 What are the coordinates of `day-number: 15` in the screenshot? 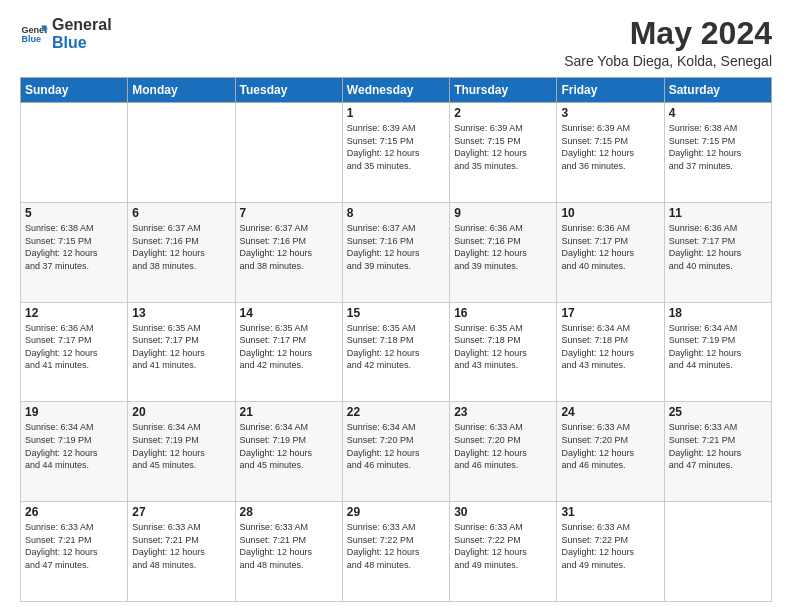 It's located at (396, 313).